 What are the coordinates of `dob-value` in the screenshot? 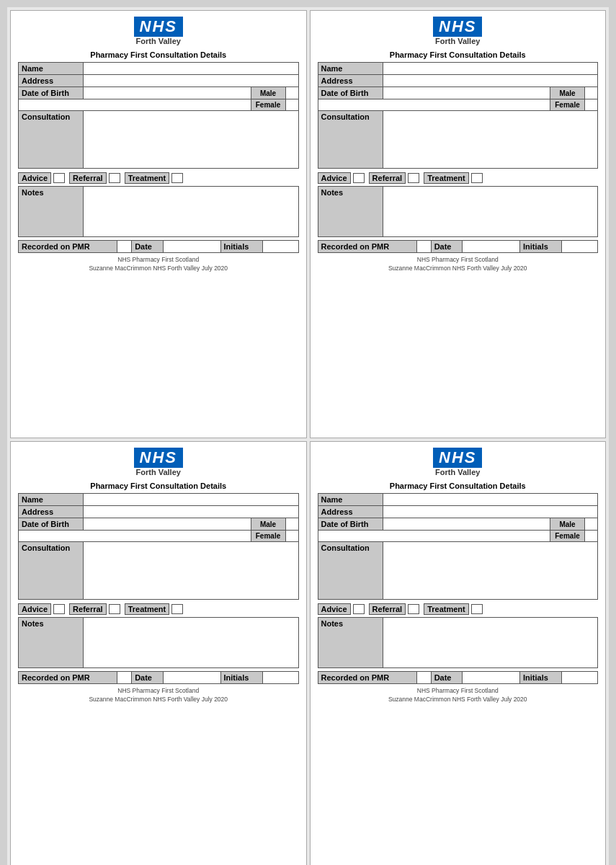 It's located at (167, 94).